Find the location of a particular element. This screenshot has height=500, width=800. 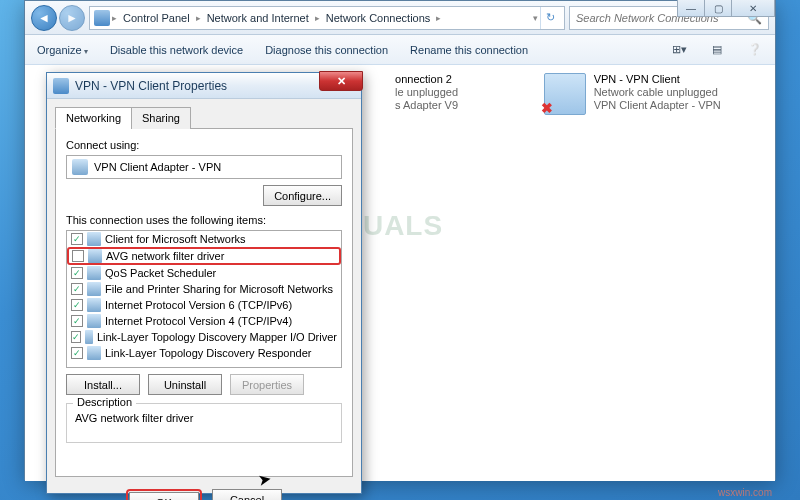

list-item-label: AVG network filter driver is located at coordinates (165, 256).